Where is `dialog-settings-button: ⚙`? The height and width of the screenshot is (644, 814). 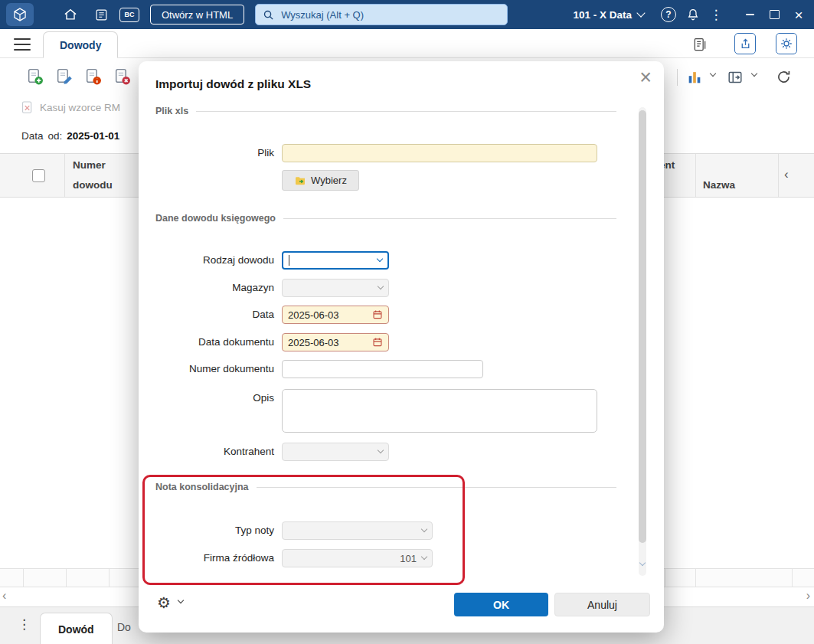
dialog-settings-button: ⚙ is located at coordinates (164, 603).